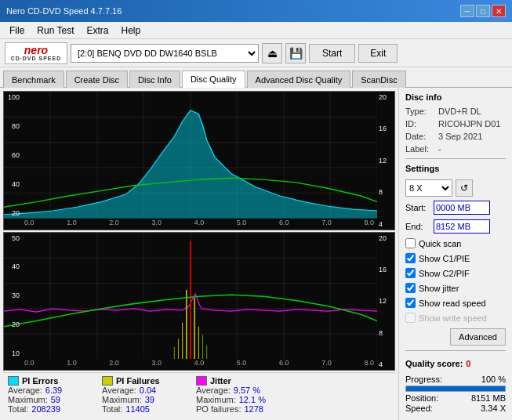 This screenshot has width=512, height=420. I want to click on jitter-max-val: 12.1 %, so click(252, 400).